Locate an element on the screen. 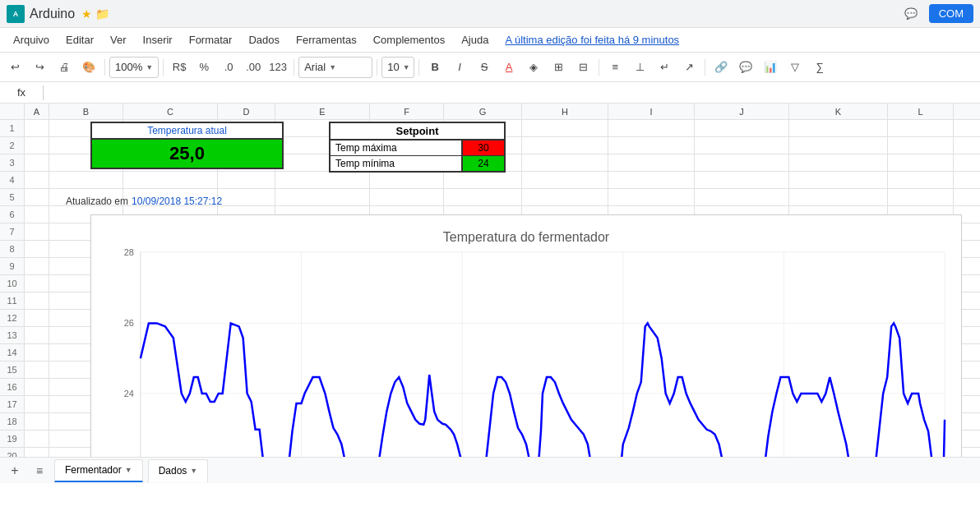 The height and width of the screenshot is (525, 980). font-name-value: Arial is located at coordinates (315, 67).